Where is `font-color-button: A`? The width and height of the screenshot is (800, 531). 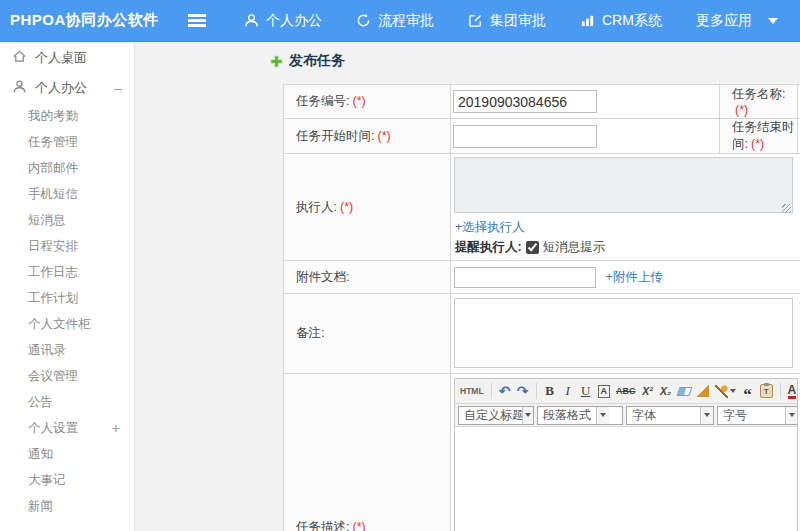
font-color-button: A is located at coordinates (792, 392).